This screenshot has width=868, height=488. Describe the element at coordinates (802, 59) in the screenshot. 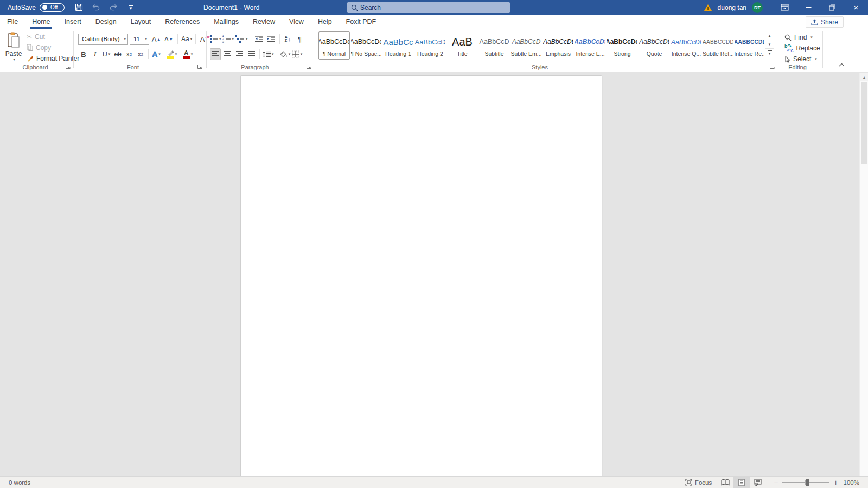

I see `select-button: Select ▾` at that location.